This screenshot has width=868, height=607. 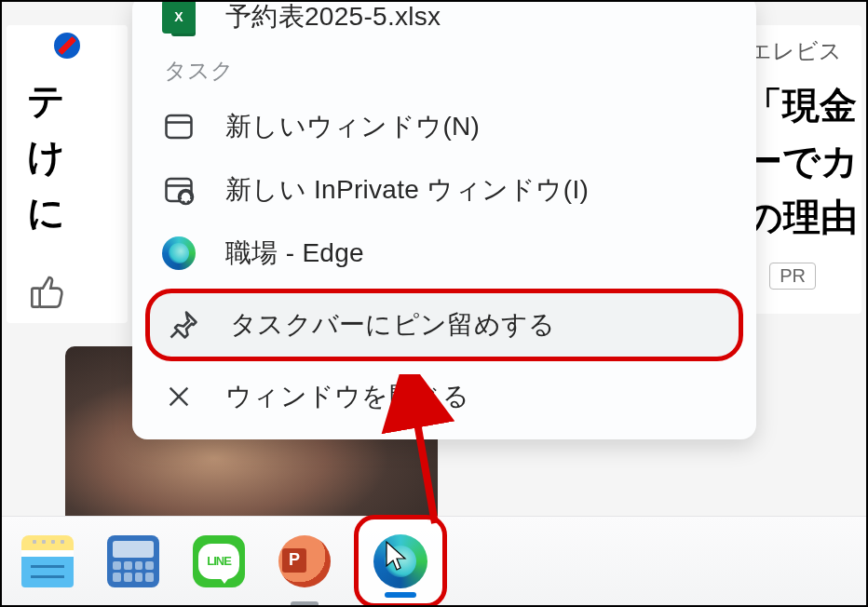 What do you see at coordinates (179, 253) in the screenshot?
I see `edge-icon` at bounding box center [179, 253].